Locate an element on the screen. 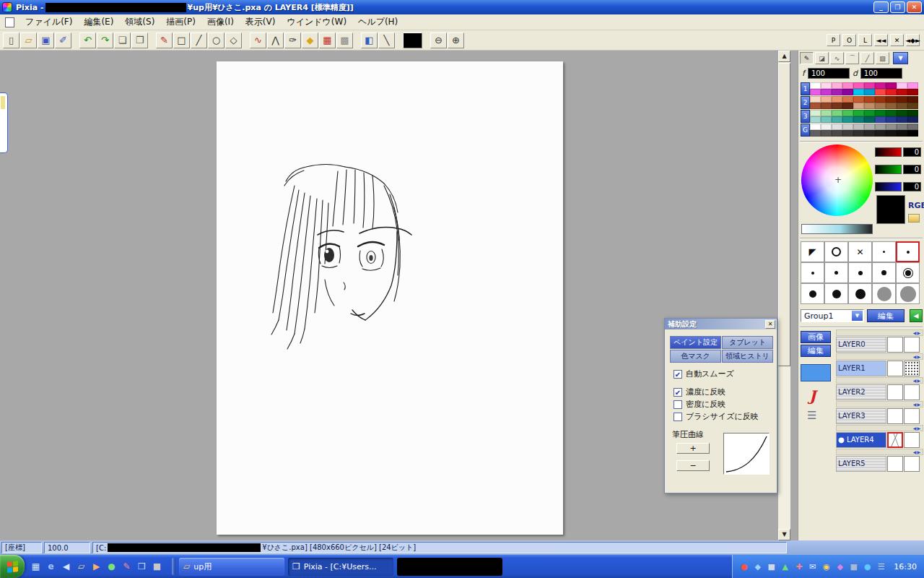 The image size is (924, 578). dock-split-button: ◄◆► is located at coordinates (912, 40).